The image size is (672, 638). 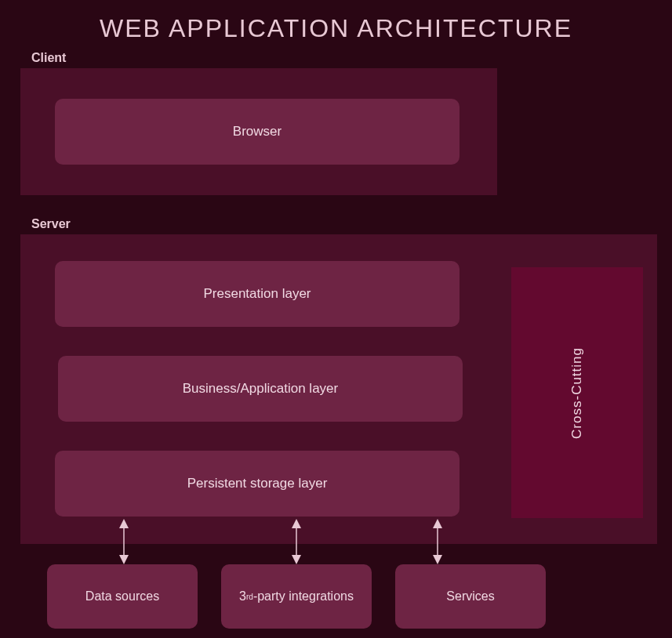 What do you see at coordinates (257, 294) in the screenshot?
I see `presentation-layer-box: Presentation layer` at bounding box center [257, 294].